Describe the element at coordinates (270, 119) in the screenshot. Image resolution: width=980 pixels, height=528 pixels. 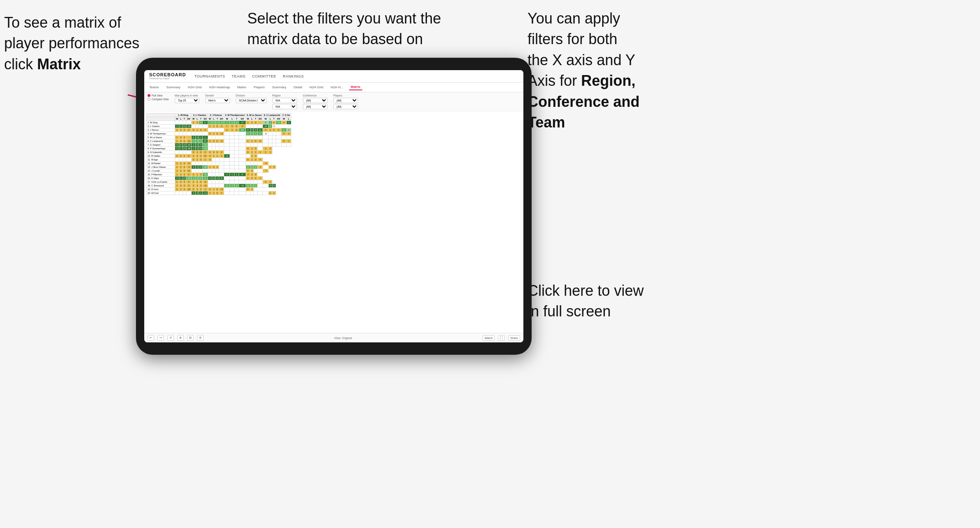
I see `sh-l6: L` at that location.